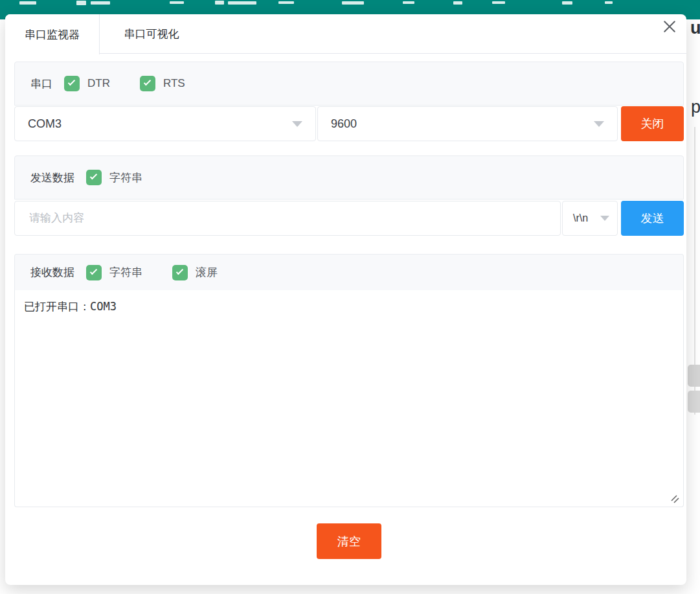 This screenshot has width=700, height=594. Describe the element at coordinates (98, 84) in the screenshot. I see `dtr-checkbox-label: DTR` at that location.